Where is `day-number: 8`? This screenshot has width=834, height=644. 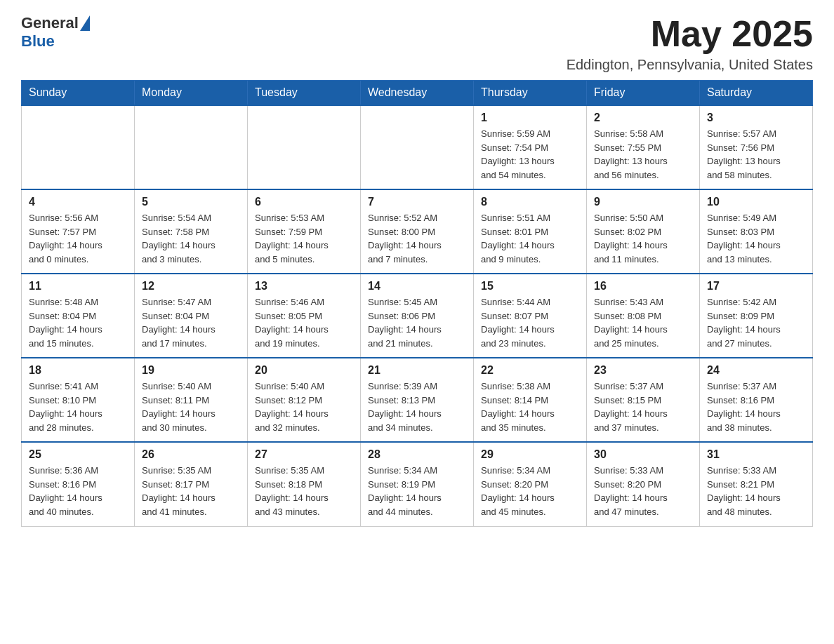
day-number: 8 is located at coordinates (530, 202).